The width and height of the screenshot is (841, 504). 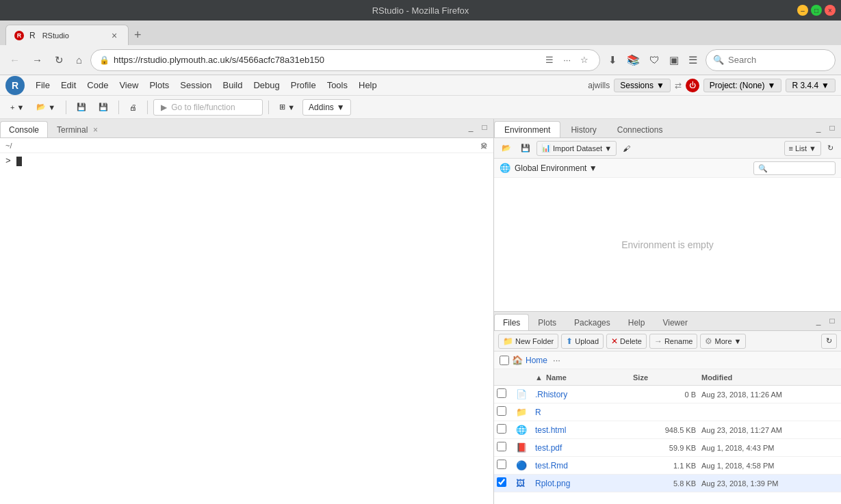 What do you see at coordinates (196, 85) in the screenshot?
I see `menu-session: Session` at bounding box center [196, 85].